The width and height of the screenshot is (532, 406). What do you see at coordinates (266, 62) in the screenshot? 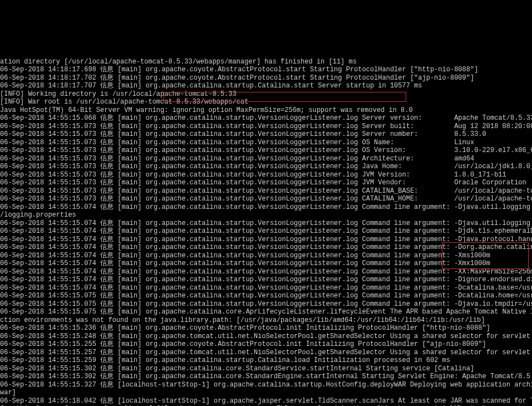
I see `log-line: ation directory [/usr/local/apache-tomca…` at bounding box center [266, 62].